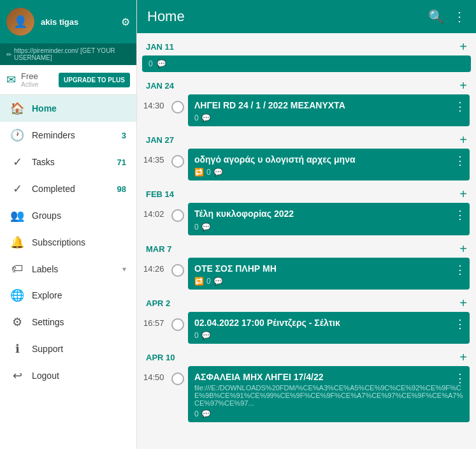 The width and height of the screenshot is (476, 449). I want to click on task-row: 14:30 ⋮ ΛΗΓΕΙ RD 24 / 1 / 2022 ΜΕΣΑΝΥΧΤΑ…, so click(307, 110).